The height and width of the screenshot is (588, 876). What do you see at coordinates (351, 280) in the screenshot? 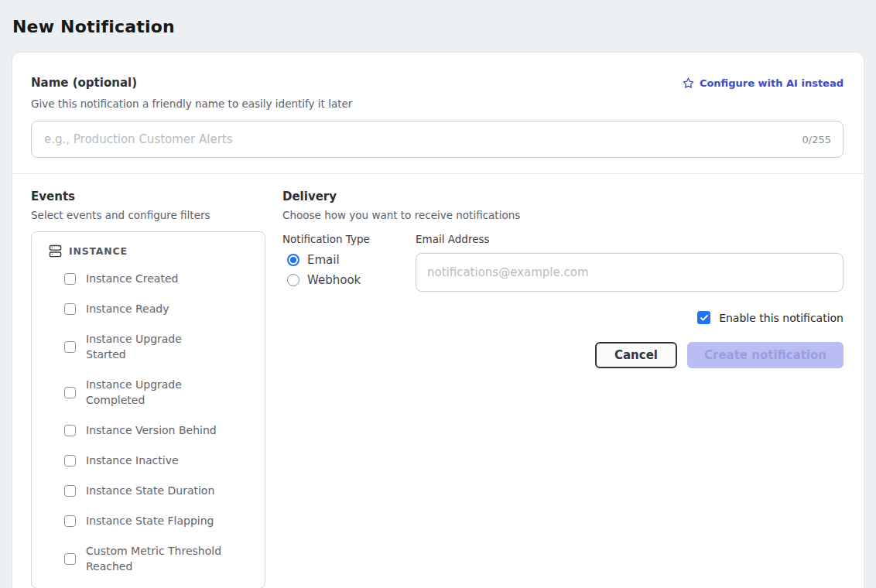
I see `notification-type-option-webhook: Webhook` at bounding box center [351, 280].